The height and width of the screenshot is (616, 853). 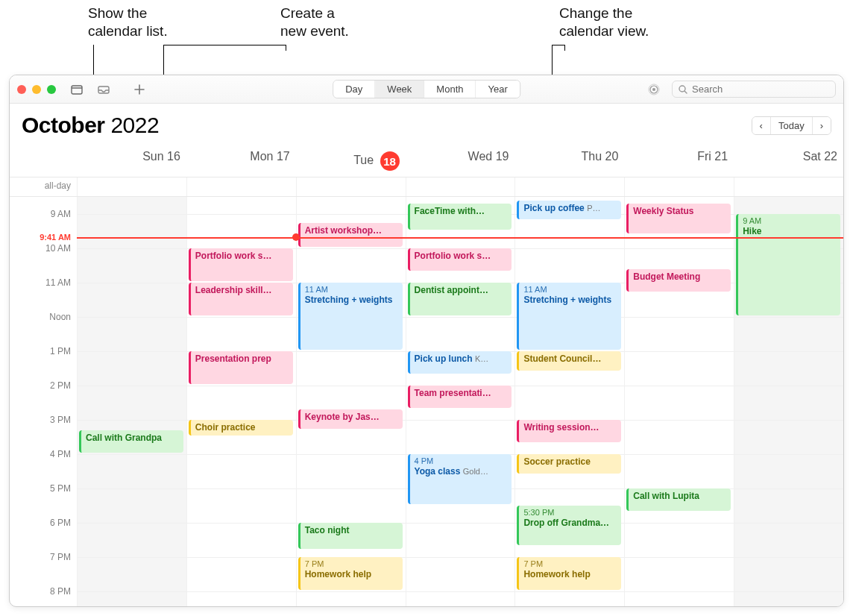 What do you see at coordinates (426, 89) in the screenshot?
I see `titlebar: Day Week Month Year` at bounding box center [426, 89].